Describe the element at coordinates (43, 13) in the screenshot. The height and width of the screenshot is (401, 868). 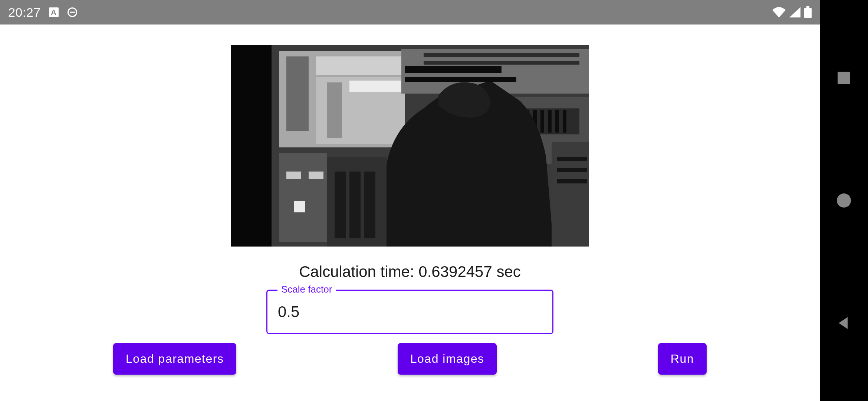
I see `status-left: 20:27 A` at that location.